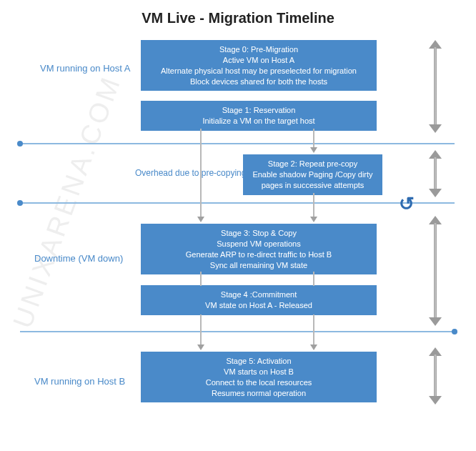 The height and width of the screenshot is (451, 476). What do you see at coordinates (190, 173) in the screenshot?
I see `phase-label-overhead: Overhead due to pre-copying` at bounding box center [190, 173].